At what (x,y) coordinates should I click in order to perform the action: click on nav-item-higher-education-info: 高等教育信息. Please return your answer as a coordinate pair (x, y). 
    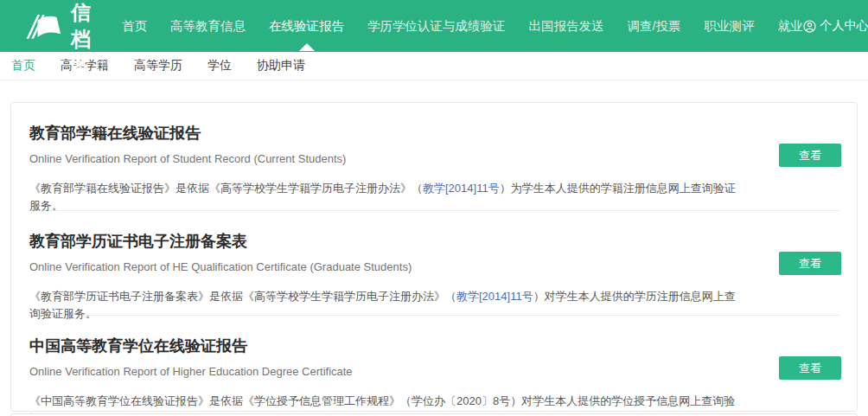
    Looking at the image, I should click on (207, 26).